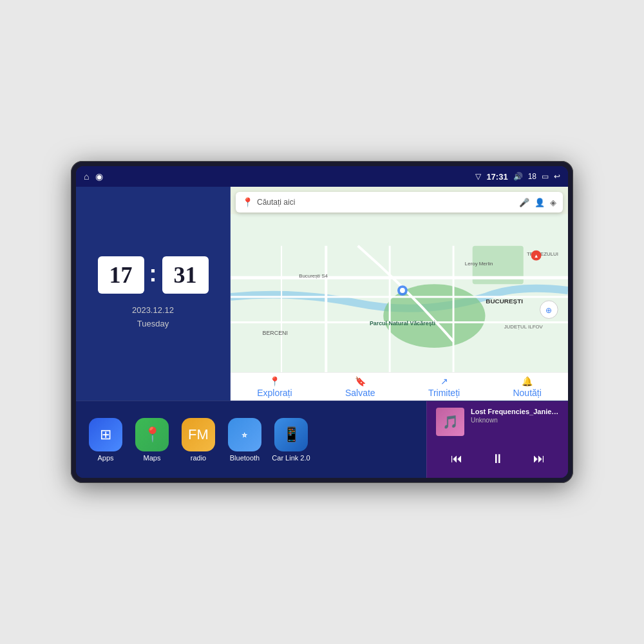 This screenshot has height=644, width=644. Describe the element at coordinates (198, 458) in the screenshot. I see `radio-label: radio` at that location.